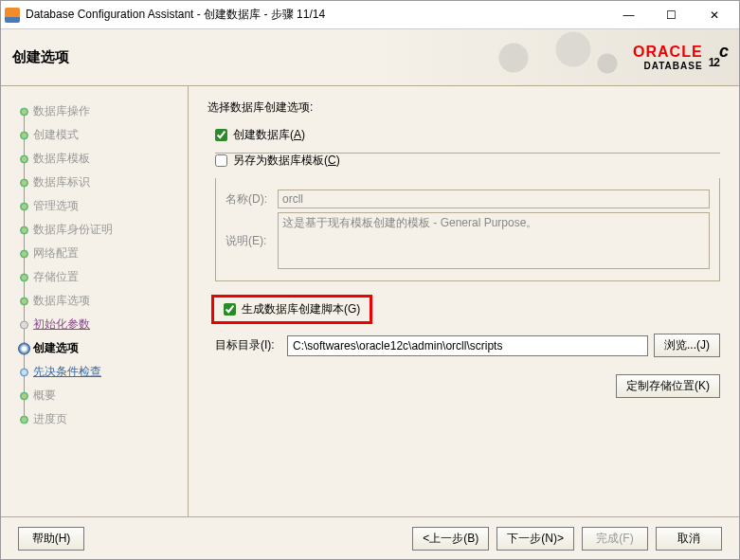 The width and height of the screenshot is (740, 560). Describe the element at coordinates (229, 309) in the screenshot. I see `generate-script-checkbox` at that location.